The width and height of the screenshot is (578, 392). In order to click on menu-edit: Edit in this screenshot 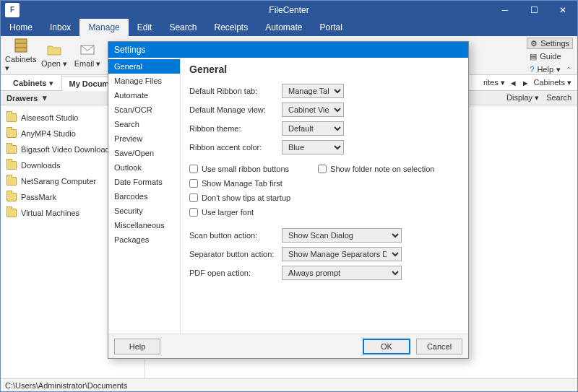, I will do `click(144, 27)`.